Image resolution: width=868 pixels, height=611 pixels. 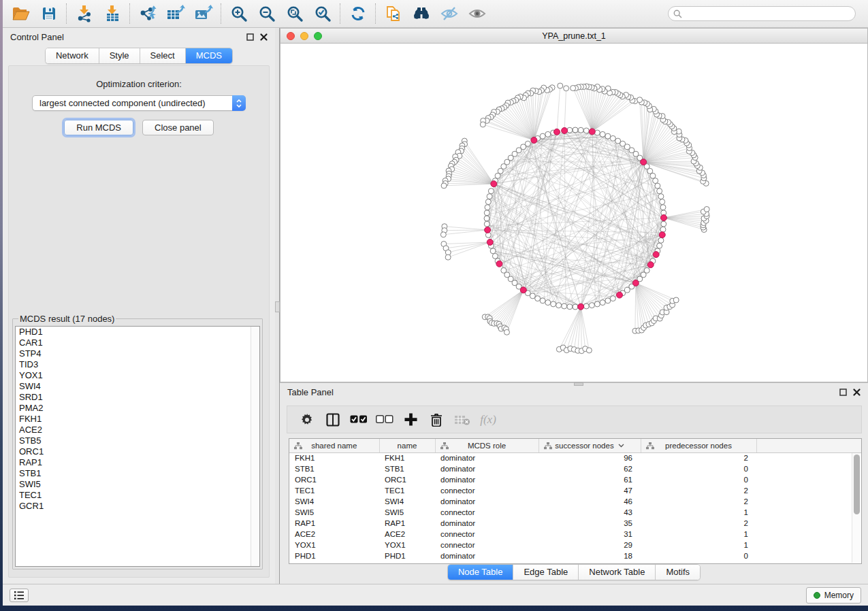 What do you see at coordinates (138, 506) in the screenshot?
I see `mcds-result-item: GCR1` at bounding box center [138, 506].